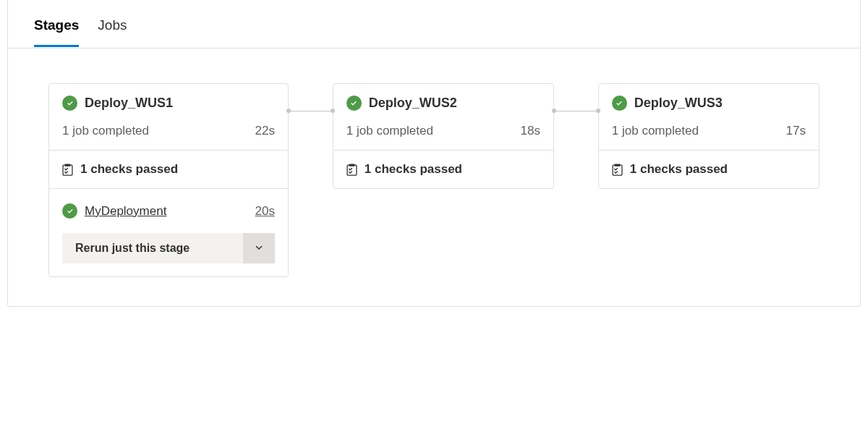 This screenshot has width=868, height=422. Describe the element at coordinates (434, 25) in the screenshot. I see `tab-bar: Stages Jobs` at that location.